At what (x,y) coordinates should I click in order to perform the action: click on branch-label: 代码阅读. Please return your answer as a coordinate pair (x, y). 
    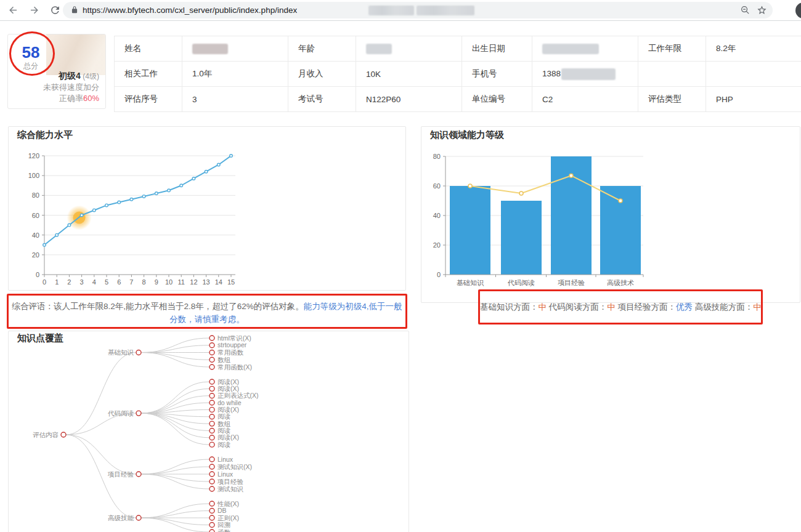
    Looking at the image, I should click on (121, 413).